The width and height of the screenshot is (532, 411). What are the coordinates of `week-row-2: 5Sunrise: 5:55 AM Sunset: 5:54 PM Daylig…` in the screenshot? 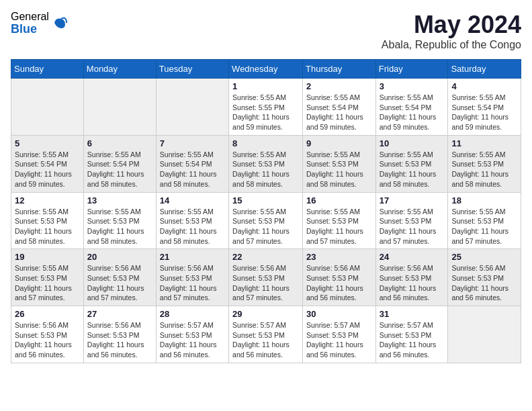 It's located at (266, 164).